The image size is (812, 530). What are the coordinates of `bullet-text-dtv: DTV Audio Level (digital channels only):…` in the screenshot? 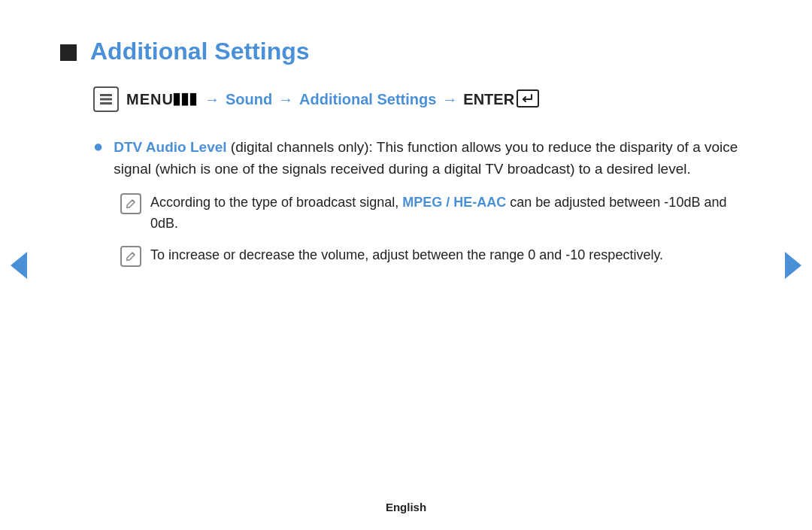 It's located at (433, 158).